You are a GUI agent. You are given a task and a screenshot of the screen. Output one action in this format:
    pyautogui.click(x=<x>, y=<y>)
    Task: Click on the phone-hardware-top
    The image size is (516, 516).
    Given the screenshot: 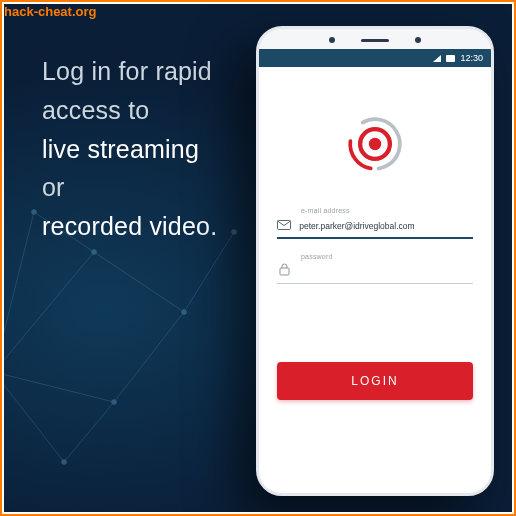 What is the action you would take?
    pyautogui.click(x=375, y=39)
    